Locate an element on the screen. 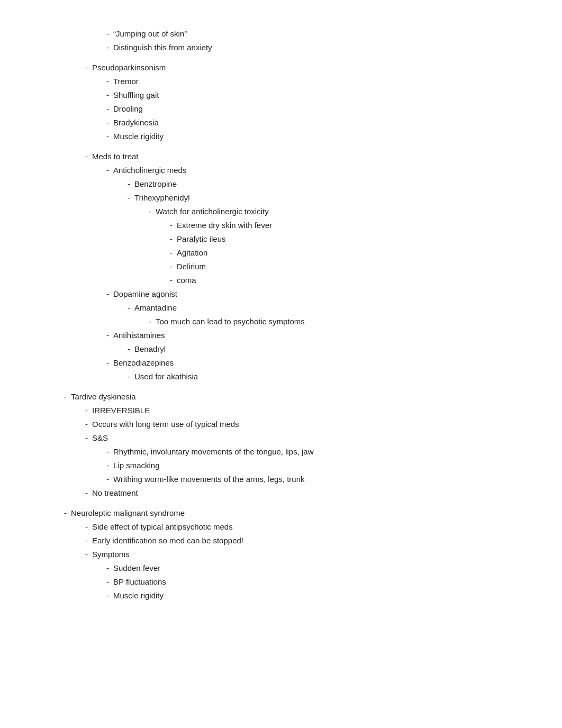 Image resolution: width=562 pixels, height=728 pixels. list-item: -Benztropine is located at coordinates (281, 184).